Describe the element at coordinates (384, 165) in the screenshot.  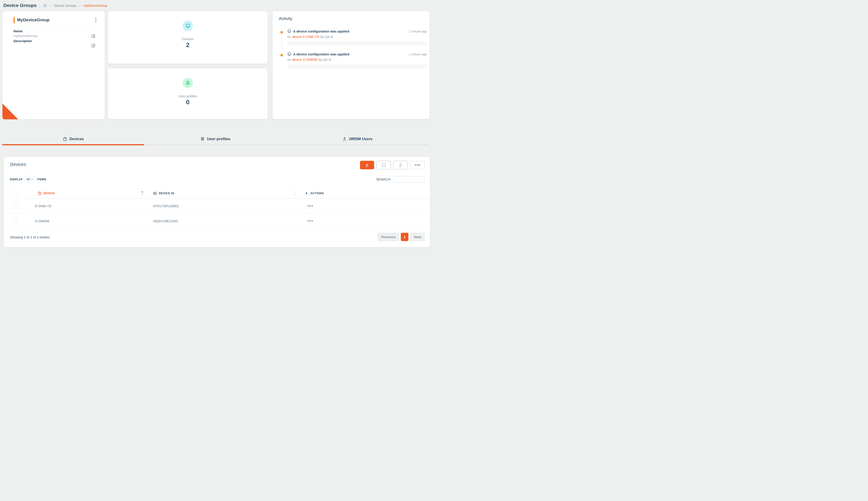
I see `expand-button` at that location.